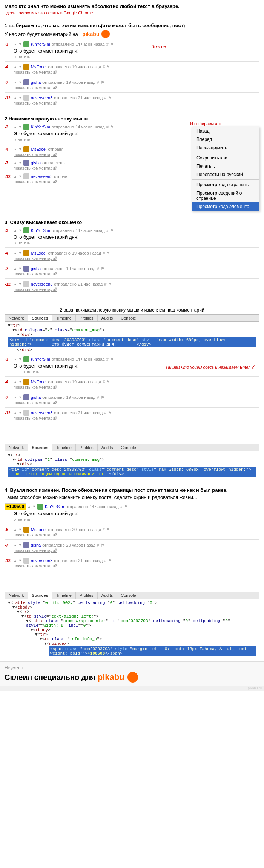 Image resolution: width=264 pixels, height=868 pixels. Describe the element at coordinates (132, 85) in the screenshot. I see `comment-block-3: -7 ▲ ▼ gisha отправлено 19 часов назад #…` at that location.